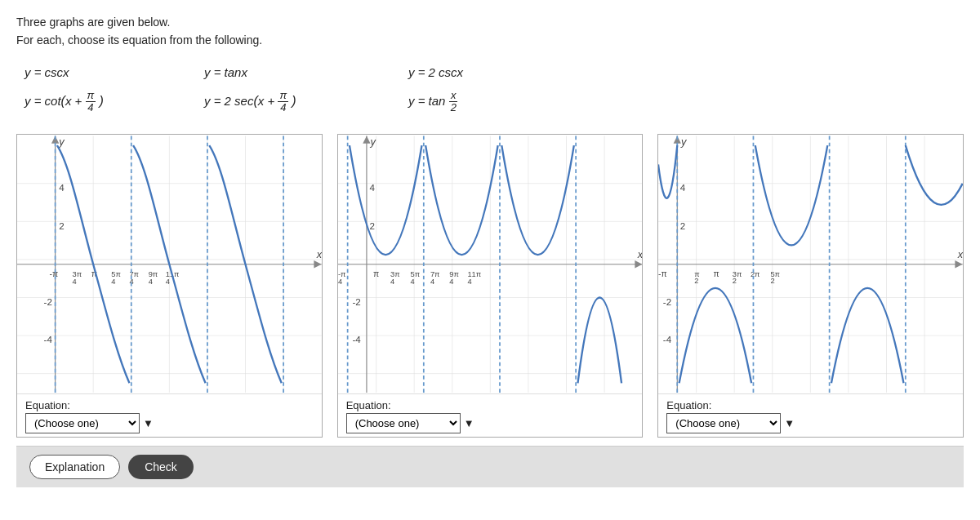  What do you see at coordinates (810, 405) in the screenshot?
I see `equation-label-3: Equation:` at bounding box center [810, 405].